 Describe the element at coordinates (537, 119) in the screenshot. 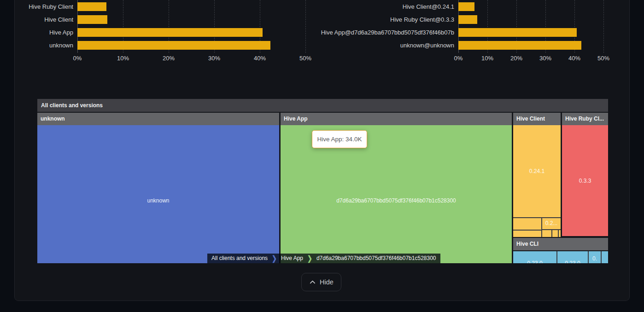

I see `treemap-group-header-hive-client: Hive Client` at that location.